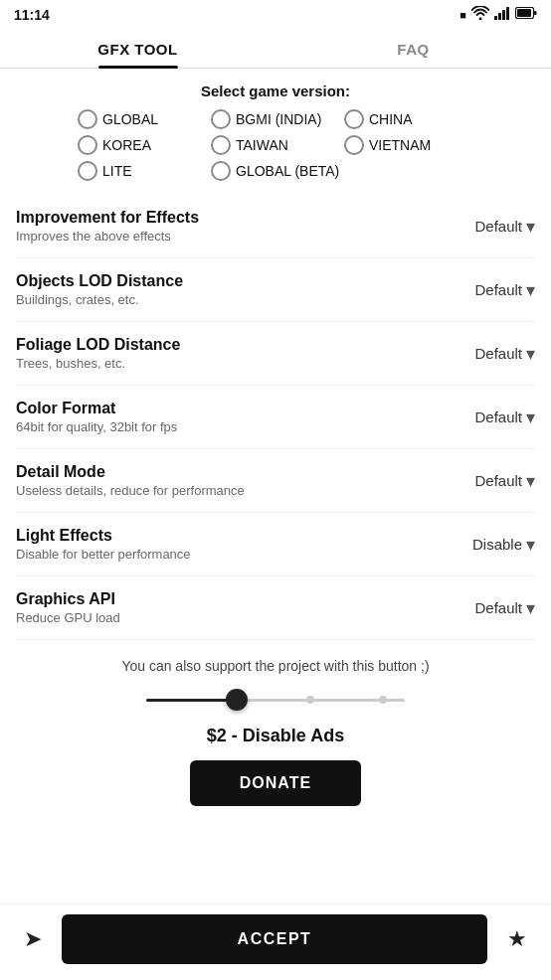  What do you see at coordinates (263, 145) in the screenshot?
I see `version-label-taiwan: TAIWAN` at bounding box center [263, 145].